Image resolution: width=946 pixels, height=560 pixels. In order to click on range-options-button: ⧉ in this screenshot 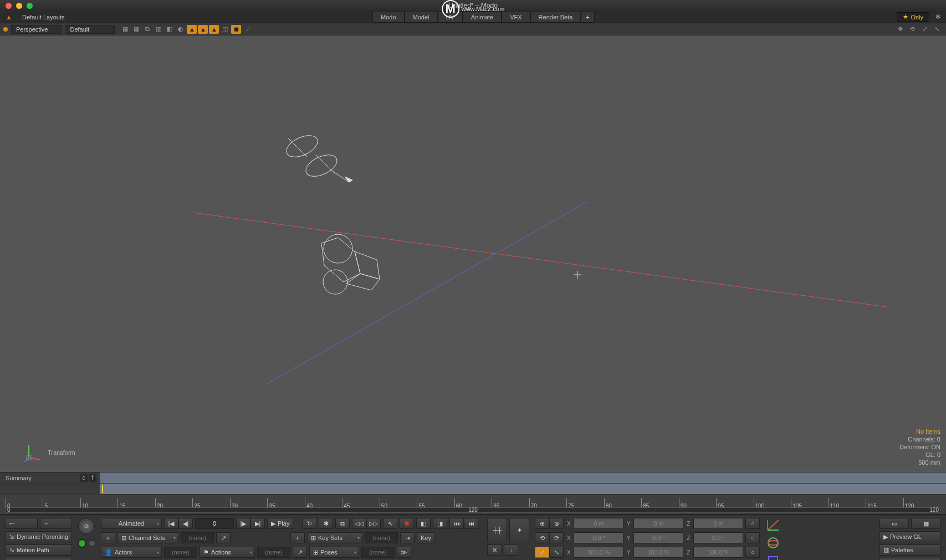, I will do `click(342, 523)`.